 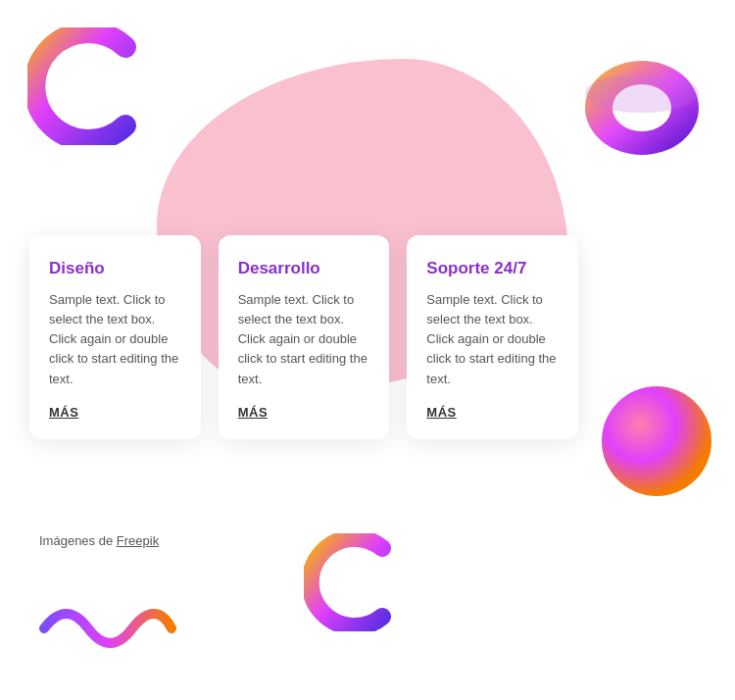 I want to click on card-diseno-text: Sample text. Click to select the text bo…, so click(x=116, y=339).